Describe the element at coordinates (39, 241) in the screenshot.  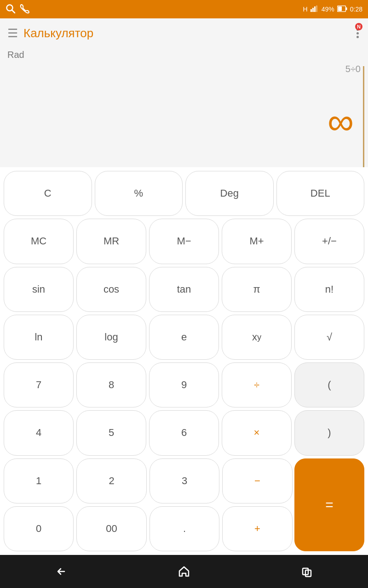
I see `mc-button: MC` at that location.